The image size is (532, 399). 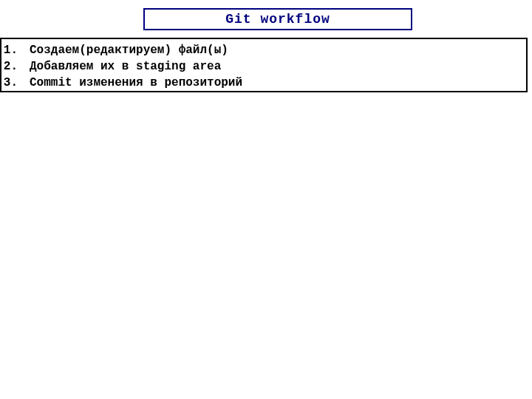 I want to click on list-item: Commit изменения в репозиторий, so click(x=264, y=83).